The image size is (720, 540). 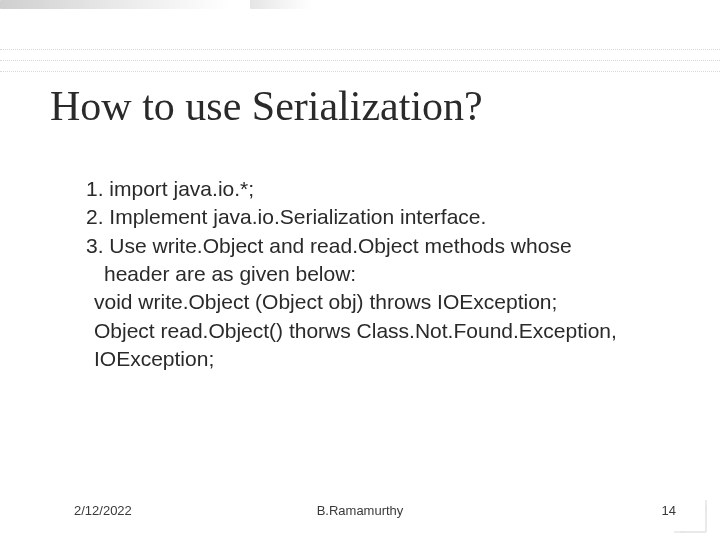 I want to click on footer-author: B.Ramamurthy, so click(x=360, y=510).